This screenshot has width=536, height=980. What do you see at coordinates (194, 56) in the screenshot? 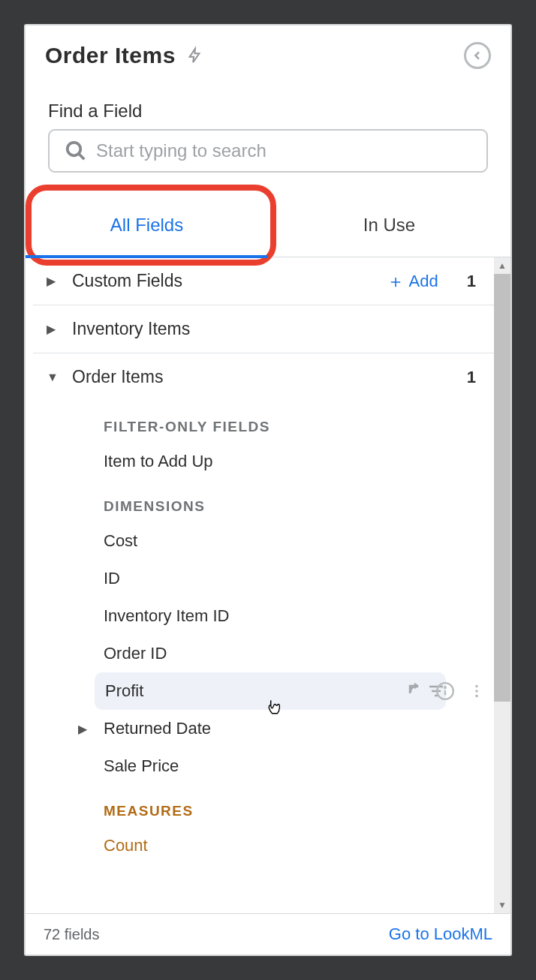
I see `lightning-icon` at bounding box center [194, 56].